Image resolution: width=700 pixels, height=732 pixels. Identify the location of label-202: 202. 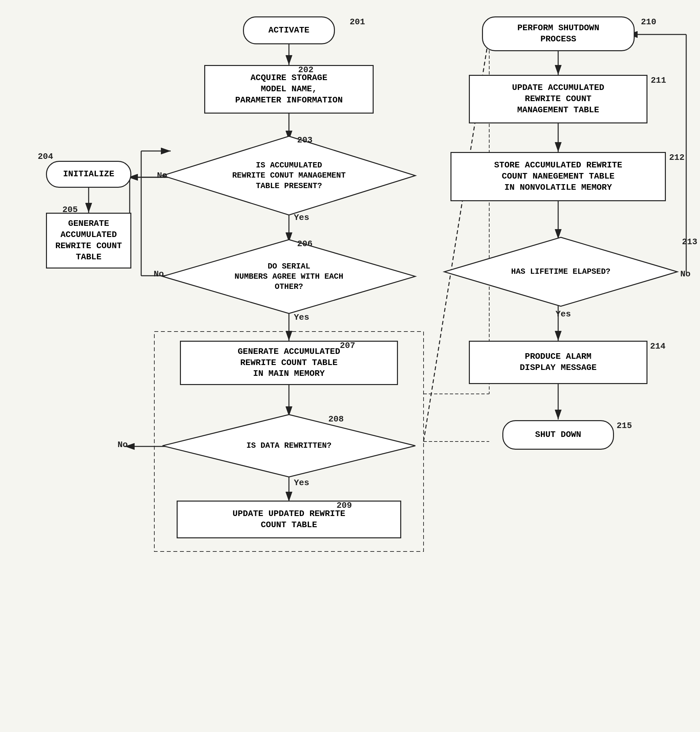
(306, 70).